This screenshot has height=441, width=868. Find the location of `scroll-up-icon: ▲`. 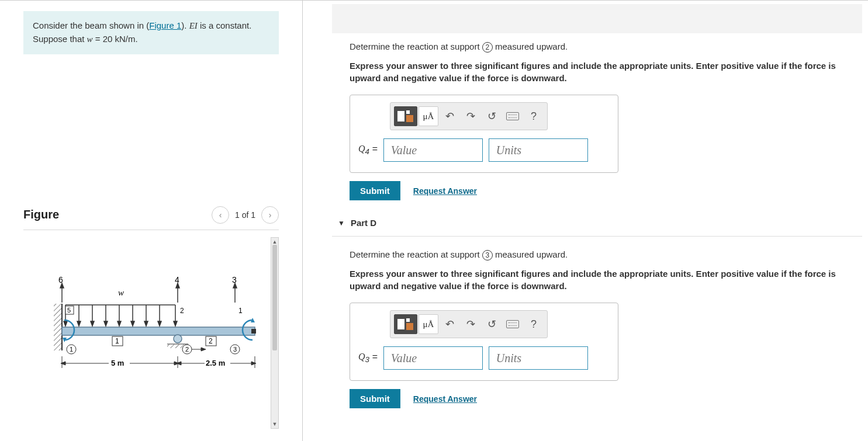

scroll-up-icon: ▲ is located at coordinates (275, 242).